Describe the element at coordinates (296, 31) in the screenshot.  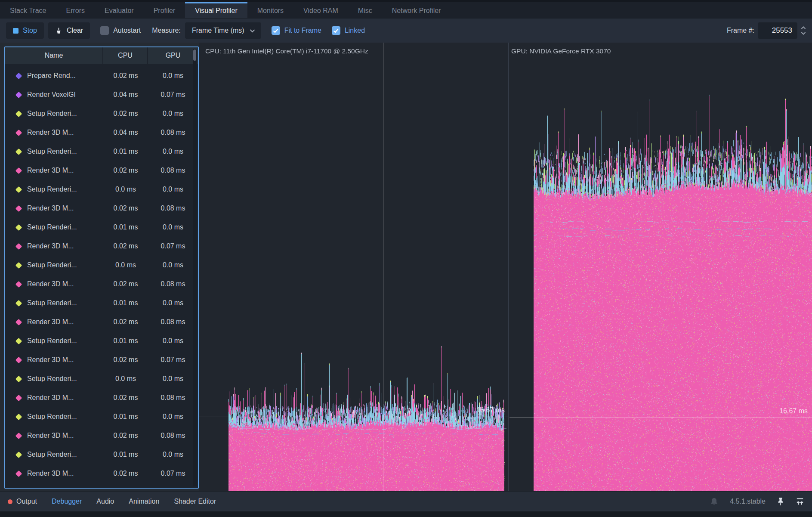
I see `fit-to-frame-checkbox: Fit to Frame` at that location.